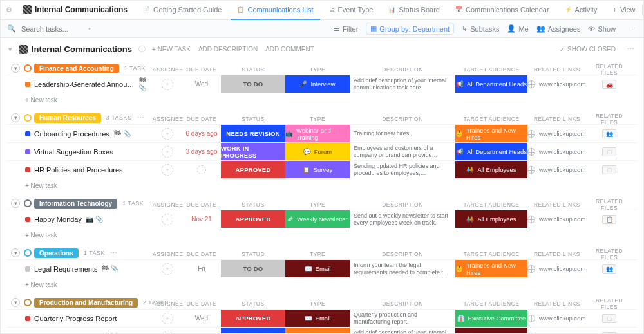 Image resolution: width=644 pixels, height=334 pixels. I want to click on file-cell: ▢, so click(609, 152).